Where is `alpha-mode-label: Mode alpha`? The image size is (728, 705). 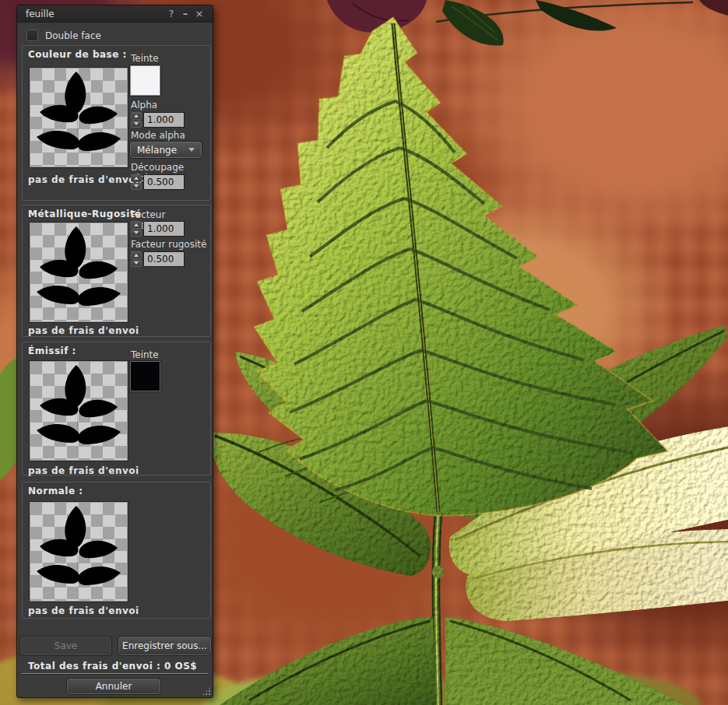
alpha-mode-label: Mode alpha is located at coordinates (158, 135).